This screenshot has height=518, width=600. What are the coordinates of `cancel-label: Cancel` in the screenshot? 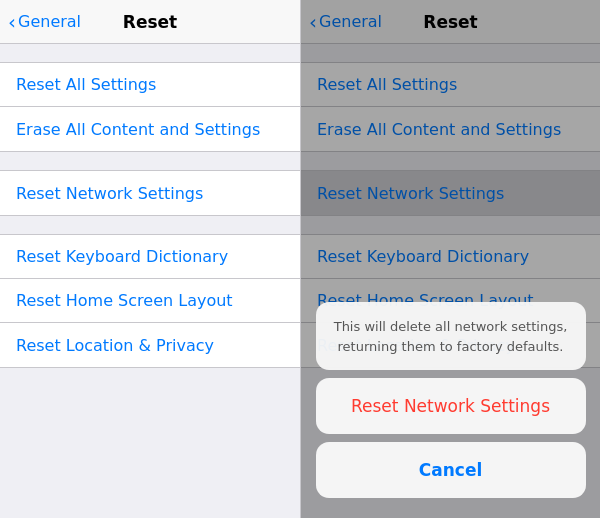 It's located at (450, 470).